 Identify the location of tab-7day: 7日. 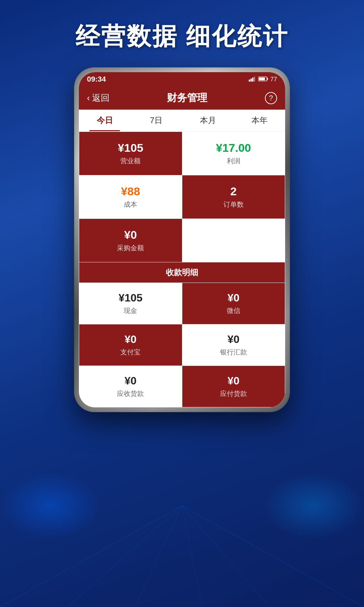
(156, 120).